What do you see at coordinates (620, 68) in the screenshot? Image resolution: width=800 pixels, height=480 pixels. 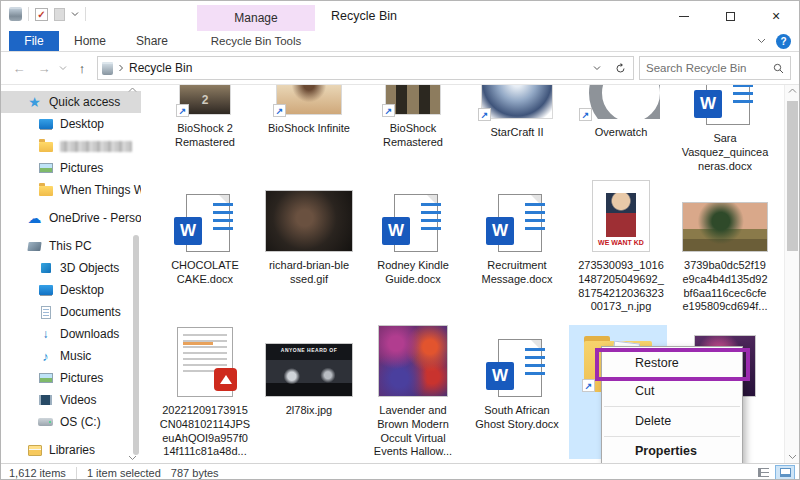 I see `refresh-button` at bounding box center [620, 68].